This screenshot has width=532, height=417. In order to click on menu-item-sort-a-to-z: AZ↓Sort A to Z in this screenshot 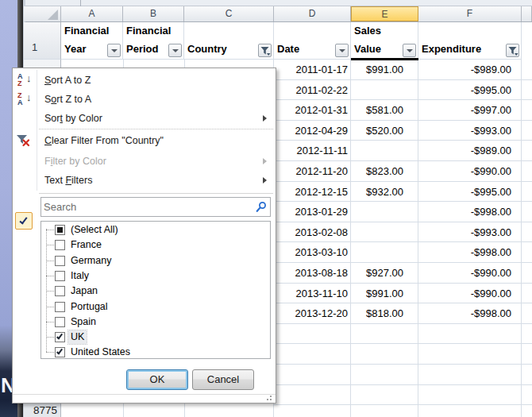, I will do `click(145, 80)`.